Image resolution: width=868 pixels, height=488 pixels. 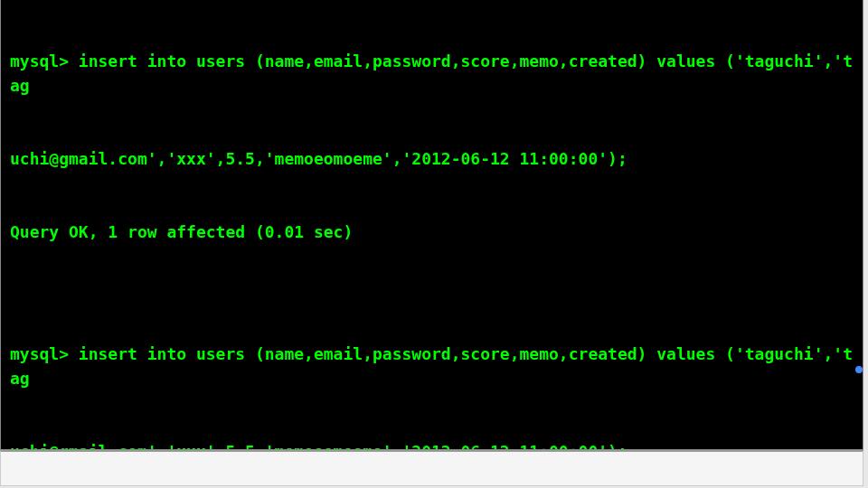 I want to click on terminal-line-insert2b: uchi@gmail.com','xxx',5.5,'memoeomoeme',…, so click(x=432, y=445).